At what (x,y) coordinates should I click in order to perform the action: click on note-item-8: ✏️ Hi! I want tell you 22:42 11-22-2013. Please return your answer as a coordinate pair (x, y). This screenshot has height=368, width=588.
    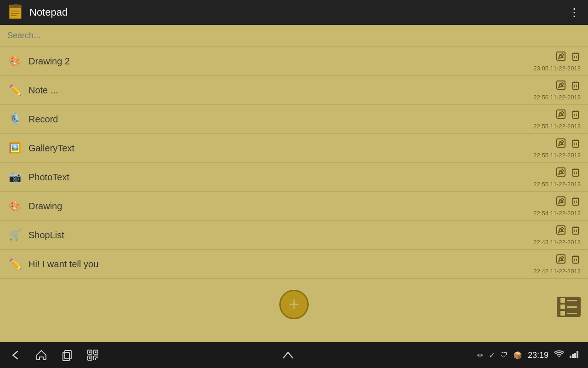
    Looking at the image, I should click on (294, 264).